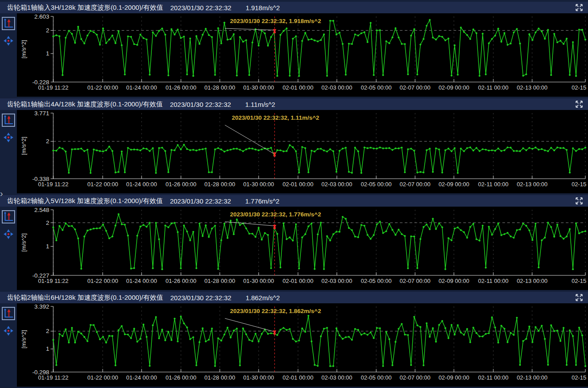 The width and height of the screenshot is (588, 388). Describe the element at coordinates (42, 210) in the screenshot. I see `svg-text: 2.548` at that location.